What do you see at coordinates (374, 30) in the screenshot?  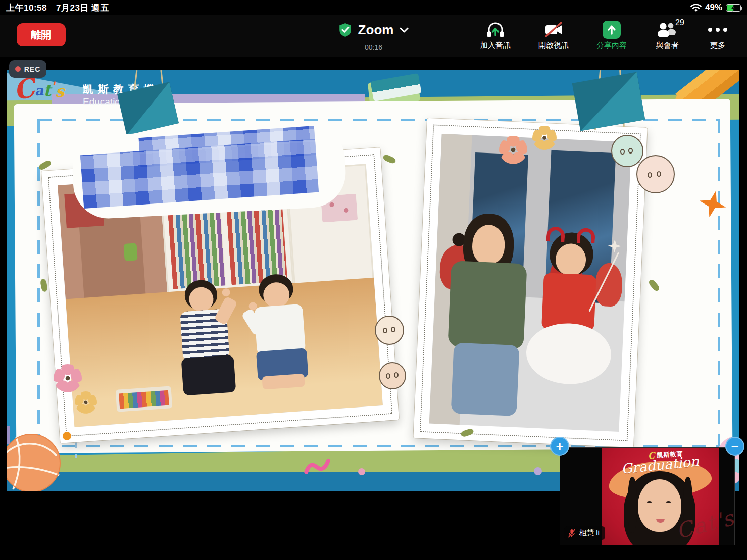 I see `meeting-title-menu: Zoom` at bounding box center [374, 30].